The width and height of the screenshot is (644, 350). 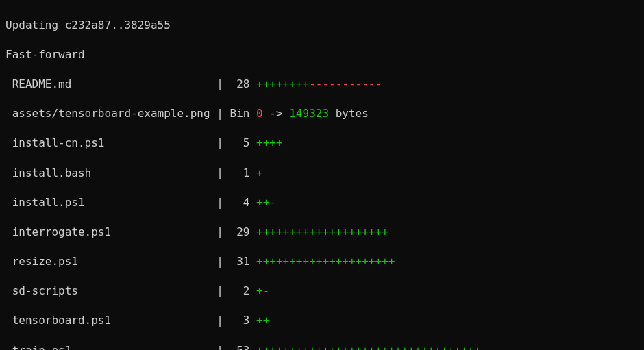 I want to click on file-change-row: sd-scripts | 2 +-, so click(x=322, y=291).